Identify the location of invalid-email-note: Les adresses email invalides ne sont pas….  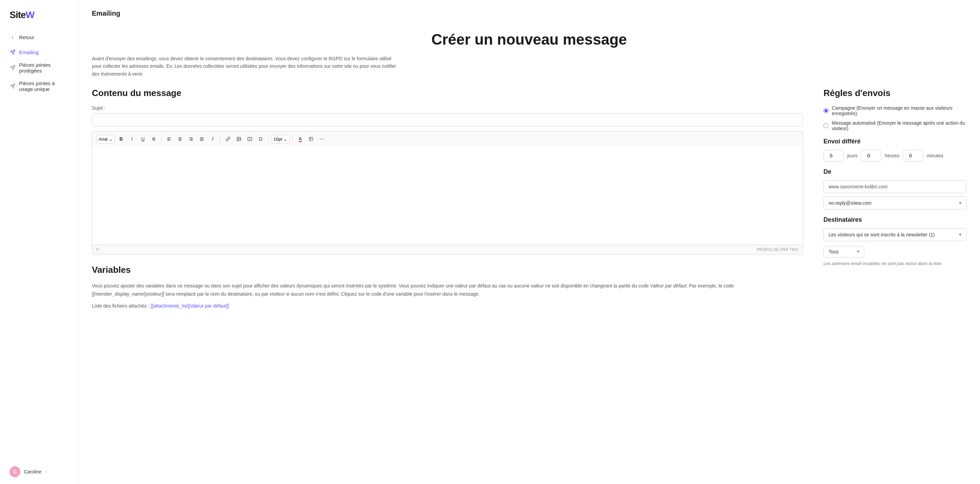
(895, 264).